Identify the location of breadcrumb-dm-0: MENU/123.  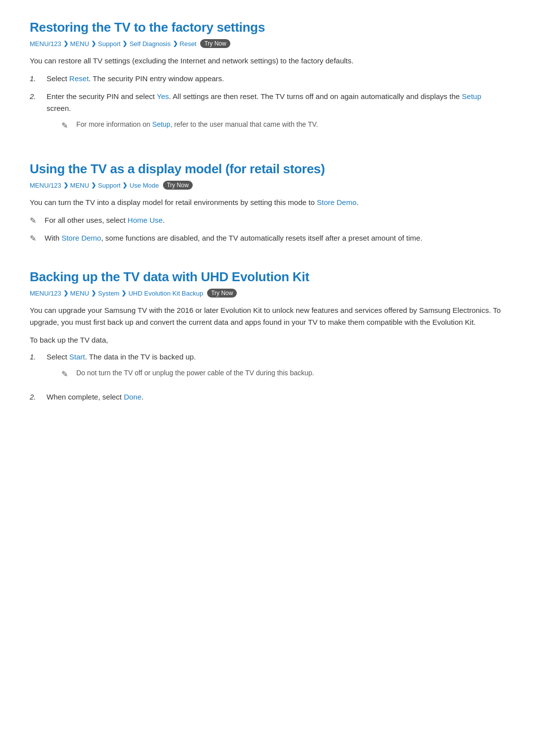
(46, 185).